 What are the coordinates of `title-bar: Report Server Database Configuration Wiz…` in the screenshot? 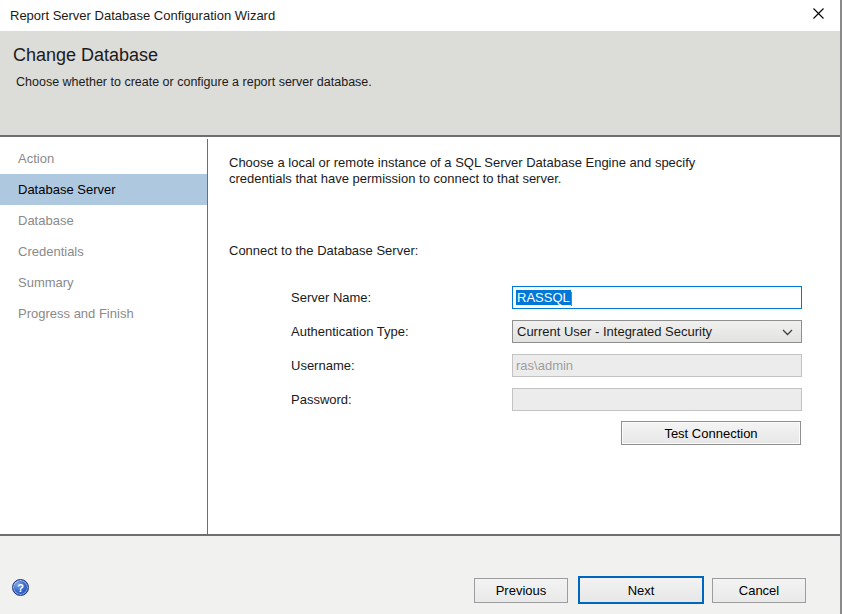 It's located at (420, 16).